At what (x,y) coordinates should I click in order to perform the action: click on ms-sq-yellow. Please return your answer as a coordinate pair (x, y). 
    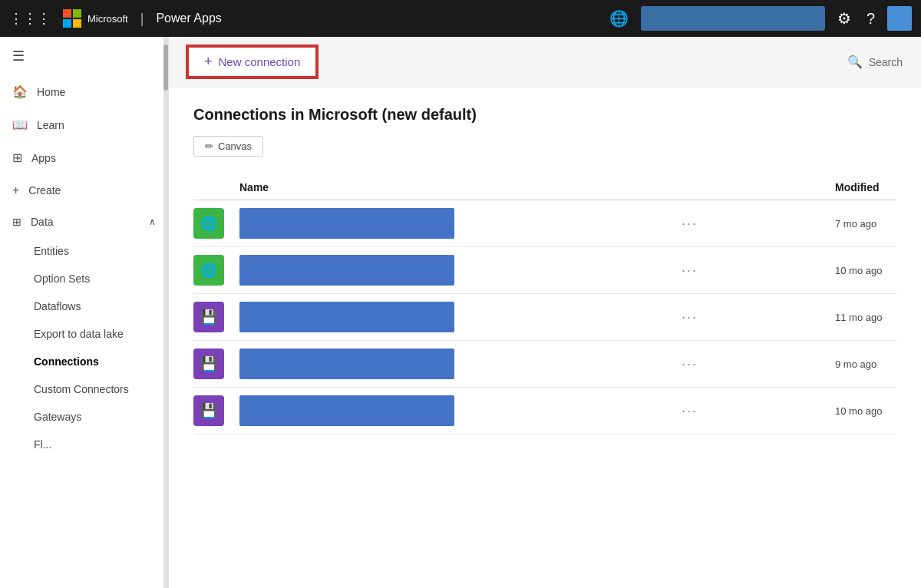
    Looking at the image, I should click on (77, 23).